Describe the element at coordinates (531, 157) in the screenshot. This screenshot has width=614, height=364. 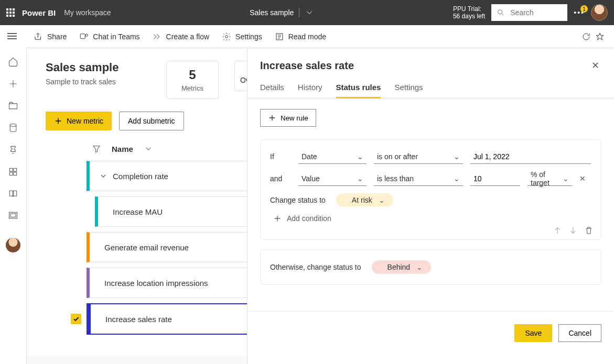
I see `date-input` at that location.